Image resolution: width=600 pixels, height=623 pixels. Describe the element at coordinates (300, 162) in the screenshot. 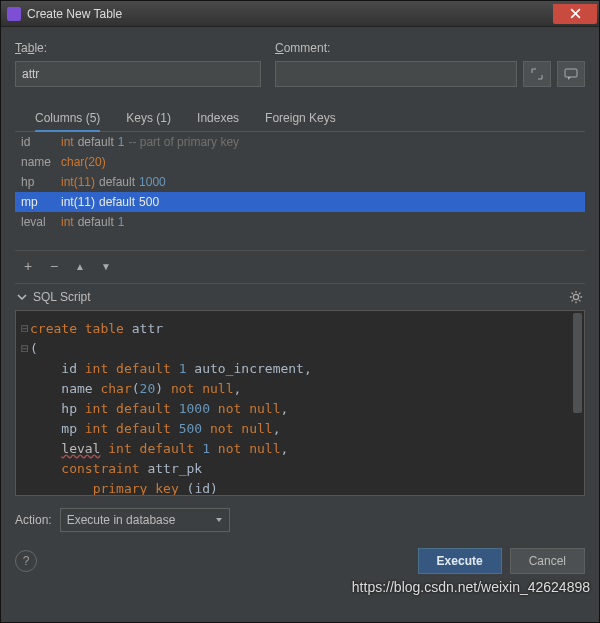

I see `column-row: namechar(20)` at that location.